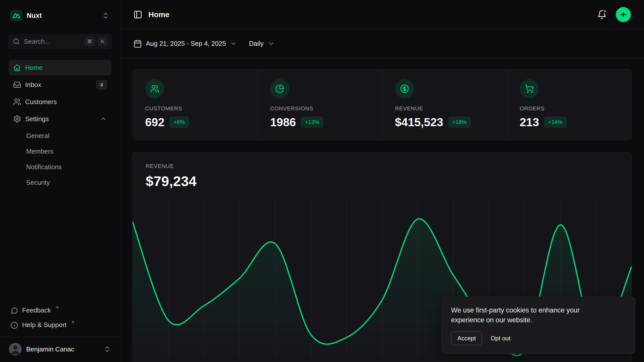 Image resolution: width=644 pixels, height=362 pixels. What do you see at coordinates (605, 11) in the screenshot?
I see `notification-dot` at bounding box center [605, 11].